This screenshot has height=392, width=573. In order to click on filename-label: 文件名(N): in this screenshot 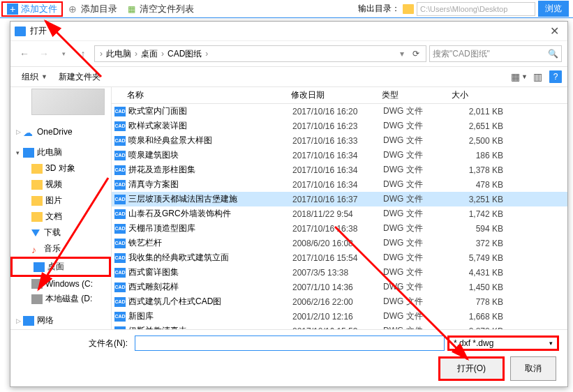, I will do `click(75, 343)`.